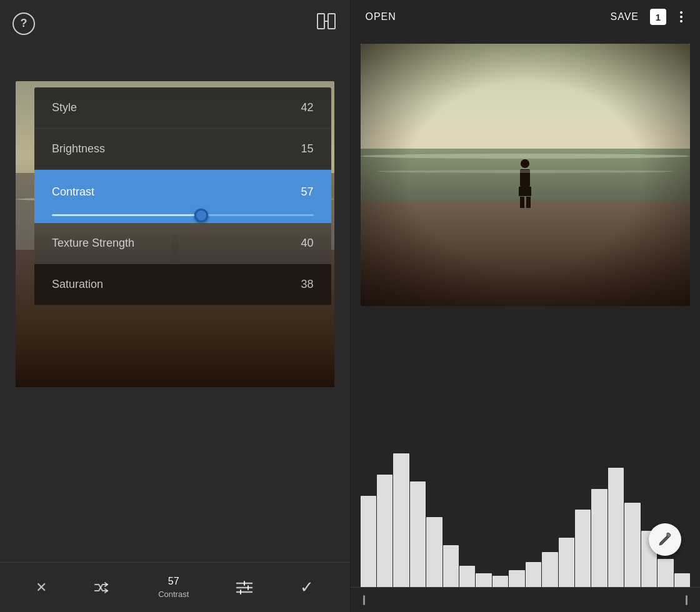  I want to click on slider-thumb, so click(201, 215).